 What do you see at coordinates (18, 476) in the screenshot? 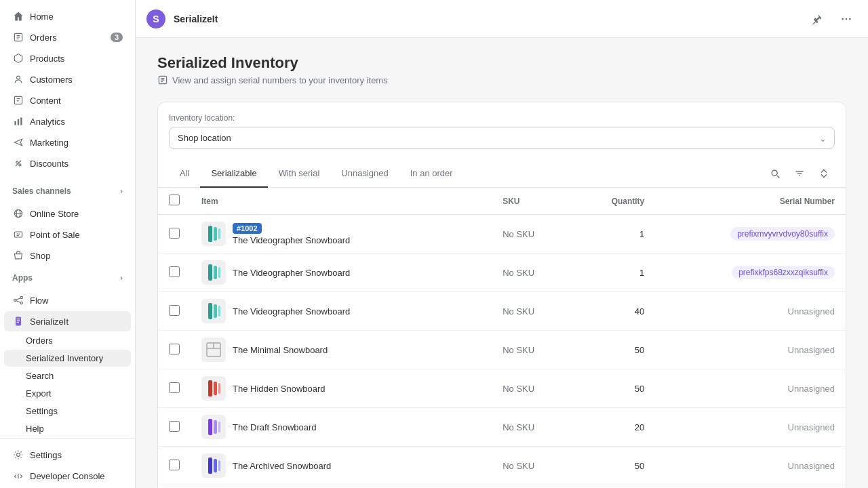
I see `developer-console-icon` at bounding box center [18, 476].